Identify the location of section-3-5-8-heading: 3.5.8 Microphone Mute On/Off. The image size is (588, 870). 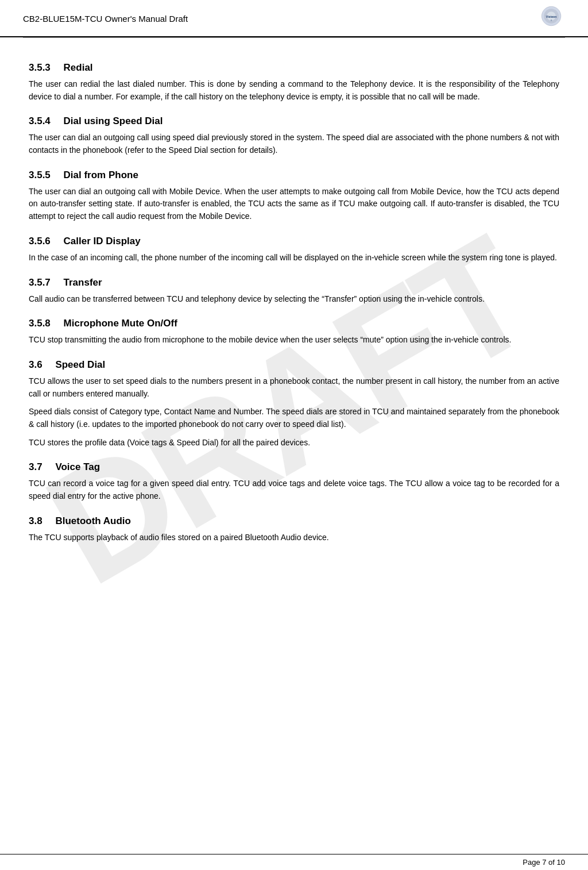
(294, 324).